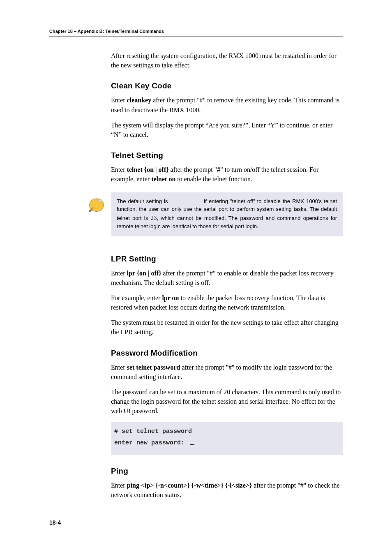 This screenshot has width=392, height=555. Describe the element at coordinates (227, 372) in the screenshot. I see `password-p1: Enter set telnet password after the prom…` at that location.